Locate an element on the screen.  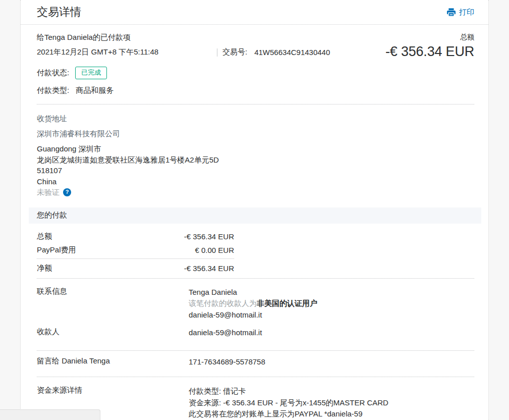
contact-email: daniela-59@hotmail.it is located at coordinates (253, 315).